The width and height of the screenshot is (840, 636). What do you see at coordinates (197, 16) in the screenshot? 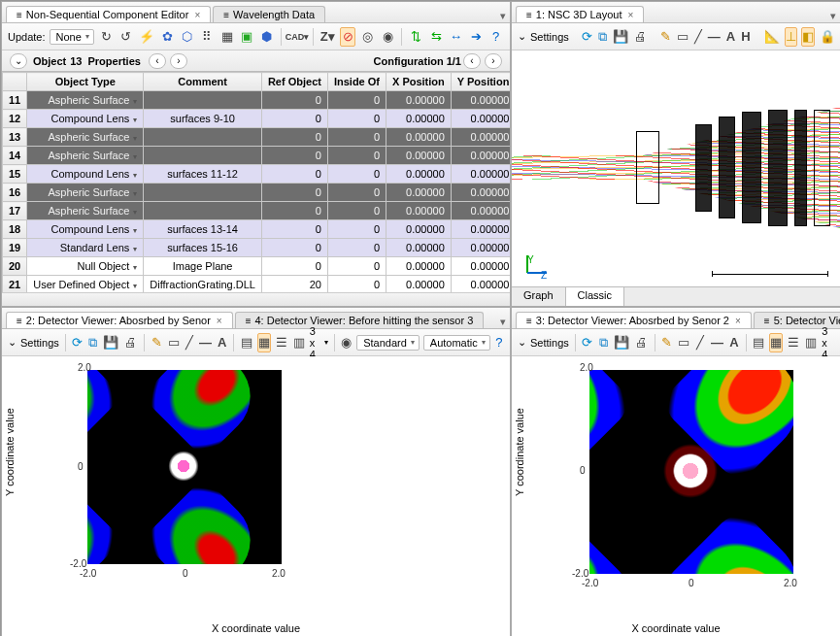
I see `close-icon: ×` at bounding box center [197, 16].